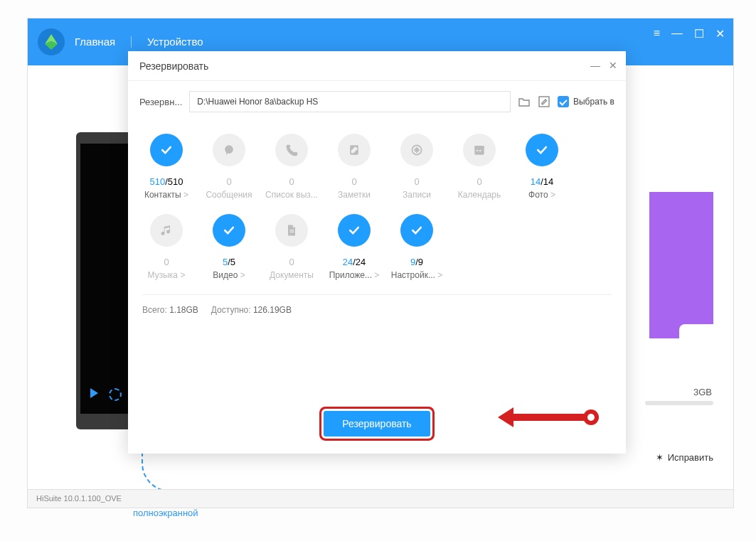 The height and width of the screenshot is (541, 756). What do you see at coordinates (171, 310) in the screenshot?
I see `total-size: Всего: 1.18GB` at bounding box center [171, 310].